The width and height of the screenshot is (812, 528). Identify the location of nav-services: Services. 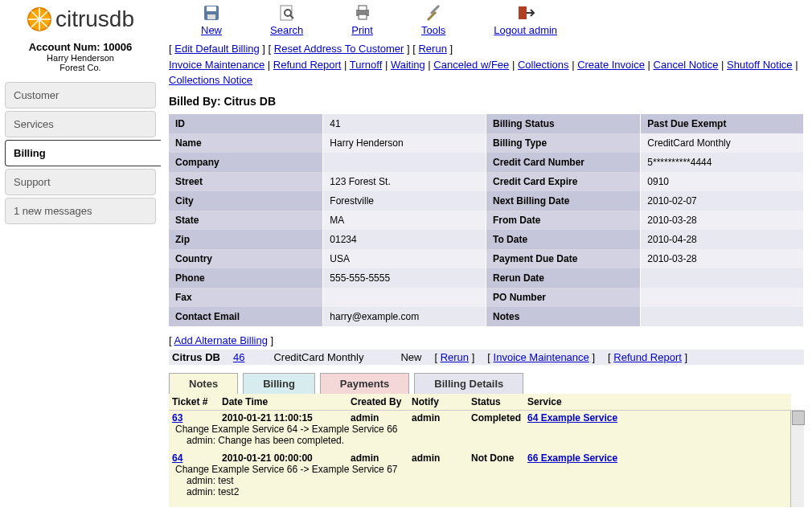
(80, 124).